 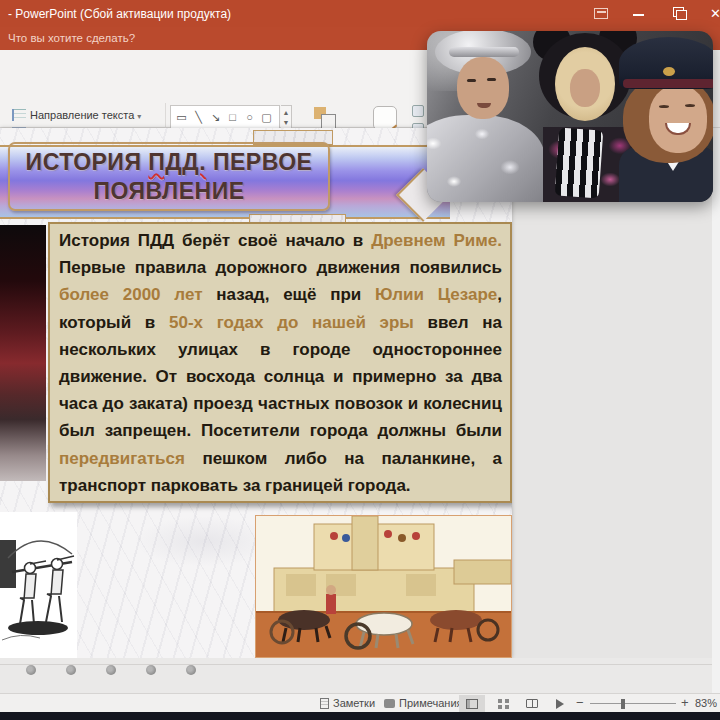 I want to click on highlighted-text: Юлии Цезаре, so click(x=436, y=294).